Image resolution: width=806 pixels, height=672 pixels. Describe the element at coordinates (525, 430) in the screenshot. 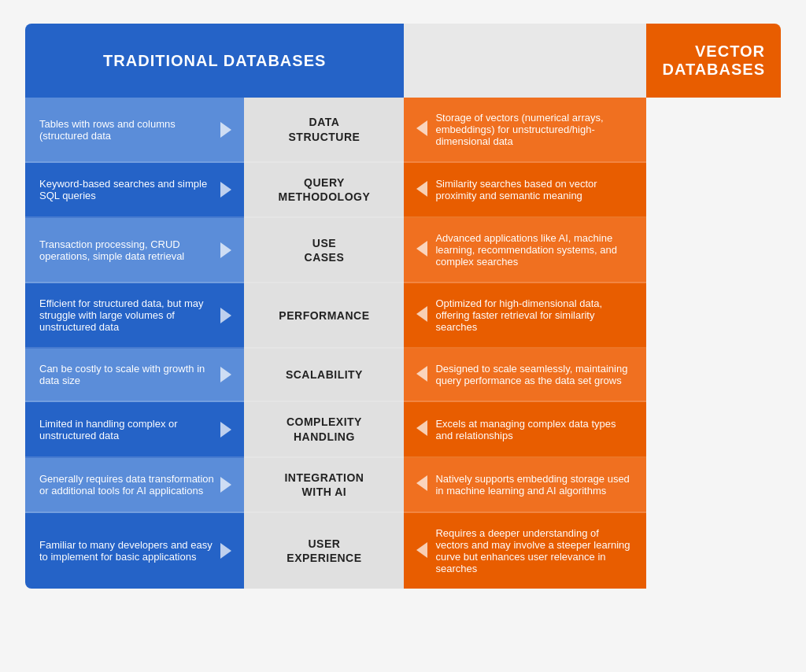

I see `vec-cell-5: Excels at managing complex data types an…` at that location.